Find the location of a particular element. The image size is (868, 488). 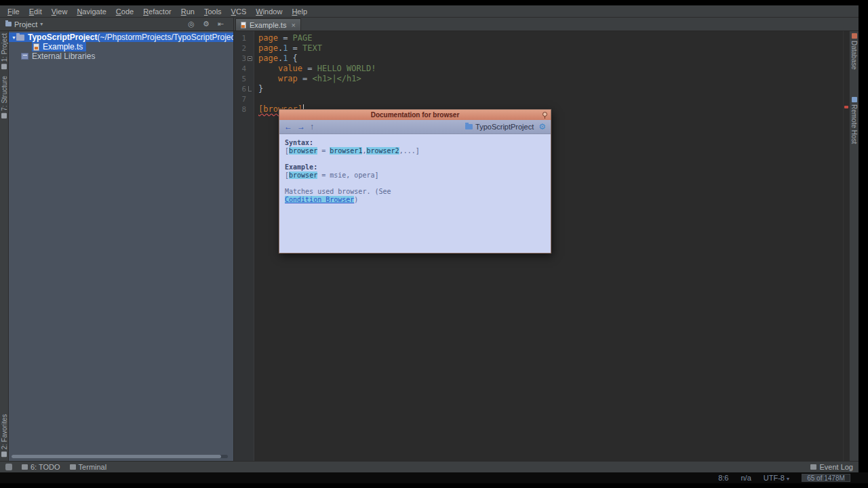

left-stripe-top: 1: Project7: Structure is located at coordinates (4, 76).